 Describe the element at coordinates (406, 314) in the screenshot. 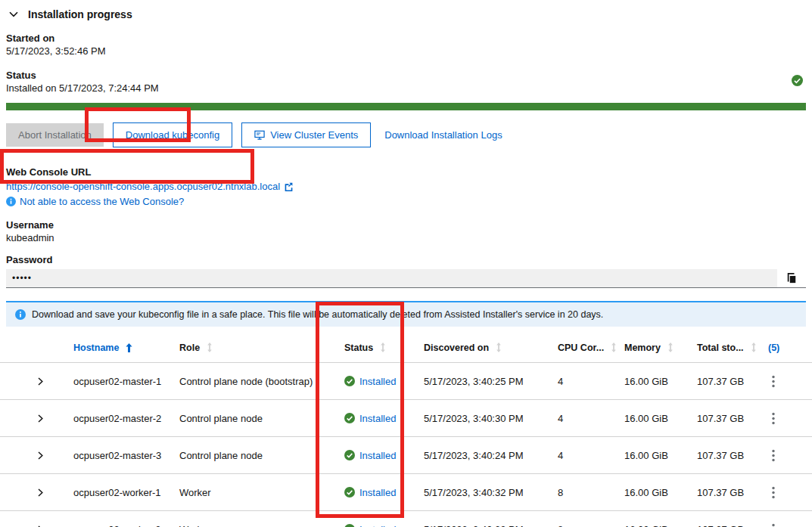

I see `kubeconfig-info-alert: Download and save your kubeconfig file i…` at that location.